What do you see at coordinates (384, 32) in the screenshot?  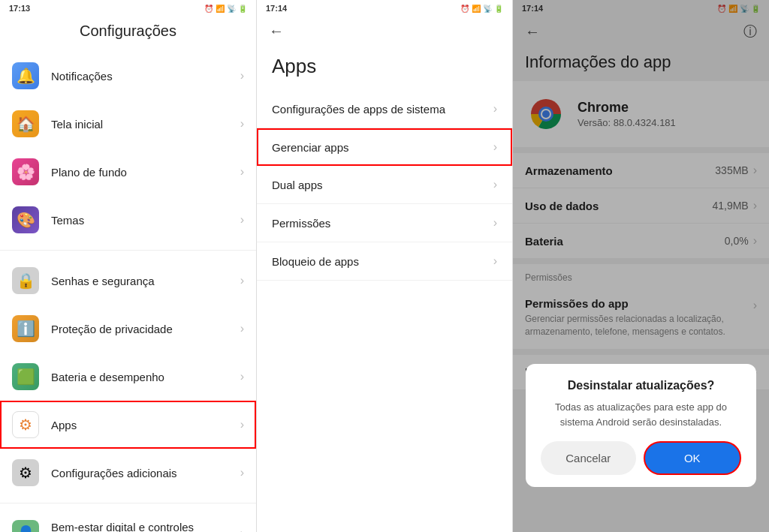 I see `apps-back-bar: ←` at bounding box center [384, 32].